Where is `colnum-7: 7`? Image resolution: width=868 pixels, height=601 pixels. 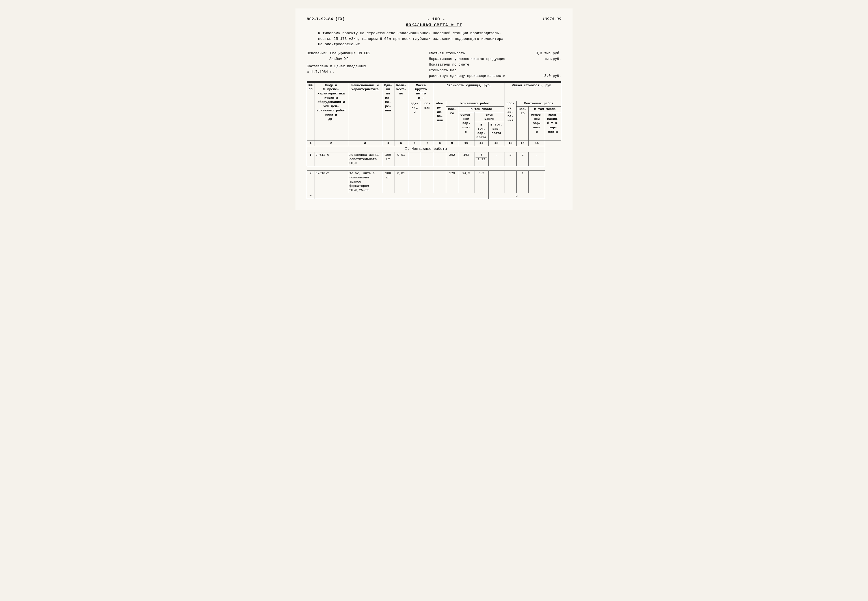
colnum-7: 7 is located at coordinates (427, 143).